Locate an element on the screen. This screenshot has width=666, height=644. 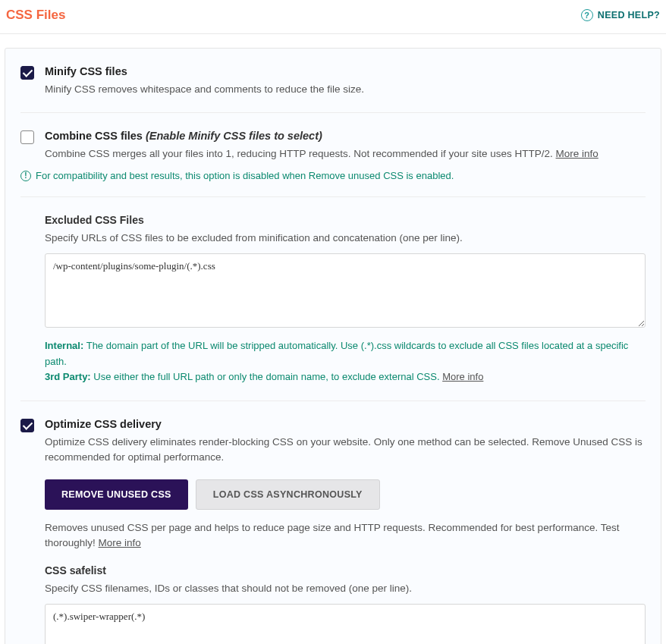
optimize-title: Optimize CSS delivery is located at coordinates (345, 424).